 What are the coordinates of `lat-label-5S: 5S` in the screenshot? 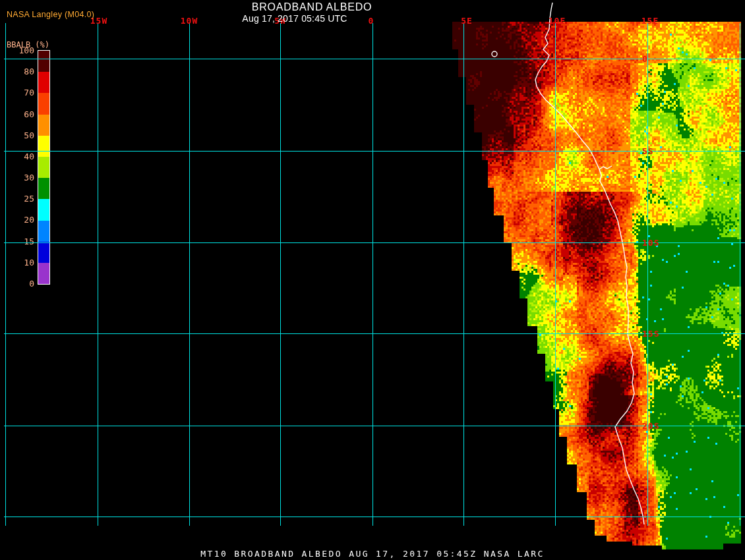 It's located at (648, 152).